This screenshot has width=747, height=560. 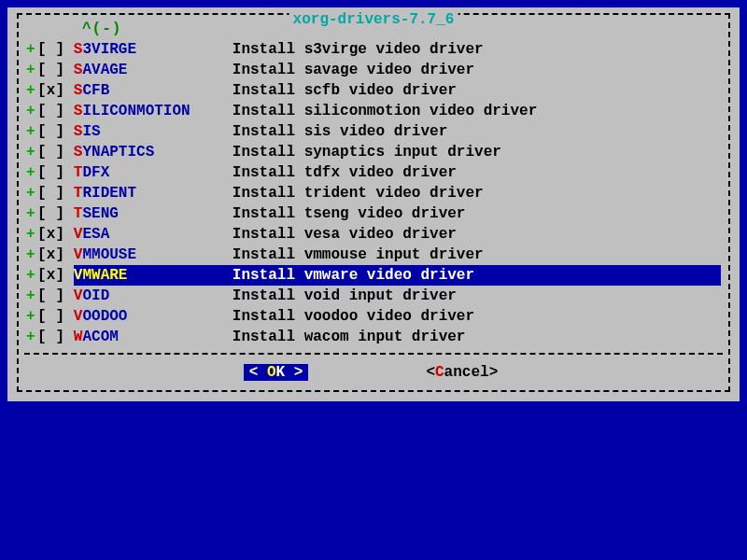 I want to click on option-row: +[x] SCFBInstall scfb video driver, so click(x=374, y=91).